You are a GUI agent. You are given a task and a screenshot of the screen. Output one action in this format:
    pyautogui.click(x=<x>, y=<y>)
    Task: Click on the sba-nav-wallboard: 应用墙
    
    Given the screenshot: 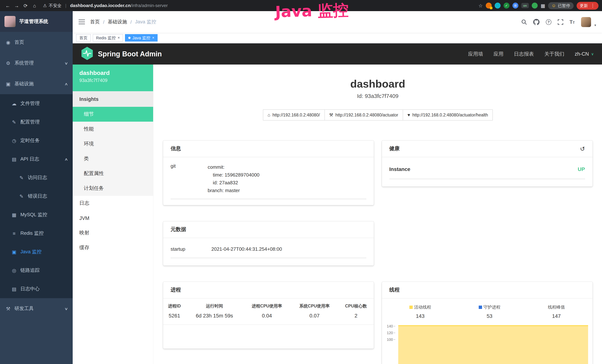 What is the action you would take?
    pyautogui.click(x=476, y=54)
    